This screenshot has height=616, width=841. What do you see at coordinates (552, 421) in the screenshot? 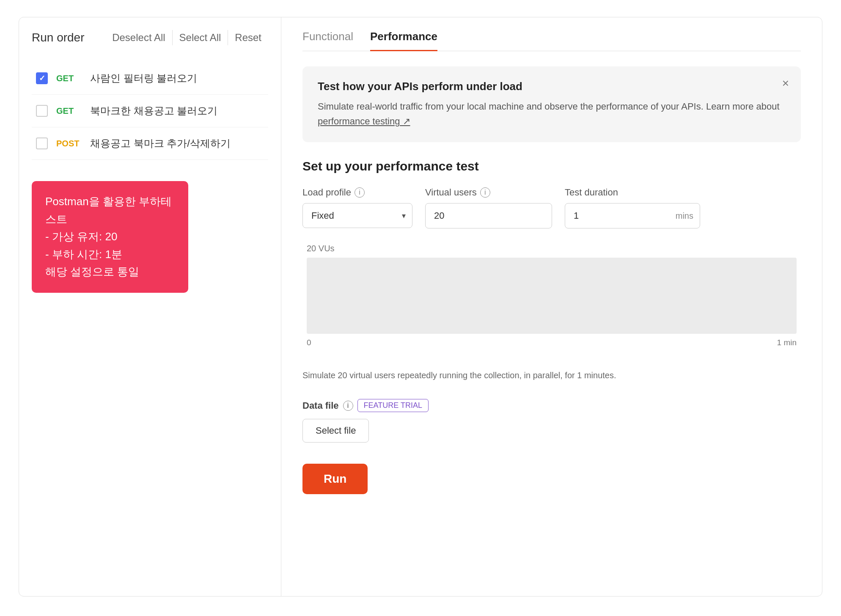
I see `data-file-section: Data file i FEATURE TRIAL Select file` at bounding box center [552, 421].